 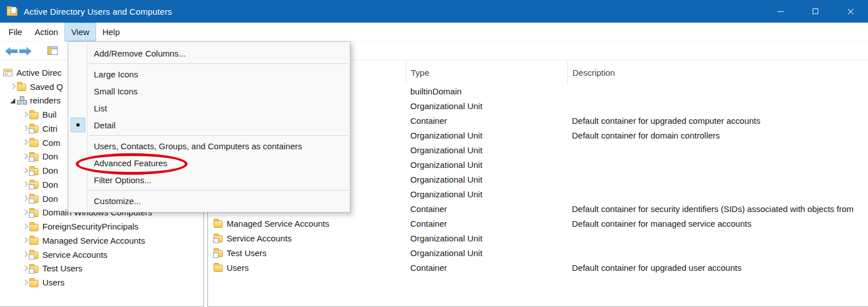 What do you see at coordinates (815, 11) in the screenshot?
I see `window-controls` at bounding box center [815, 11].